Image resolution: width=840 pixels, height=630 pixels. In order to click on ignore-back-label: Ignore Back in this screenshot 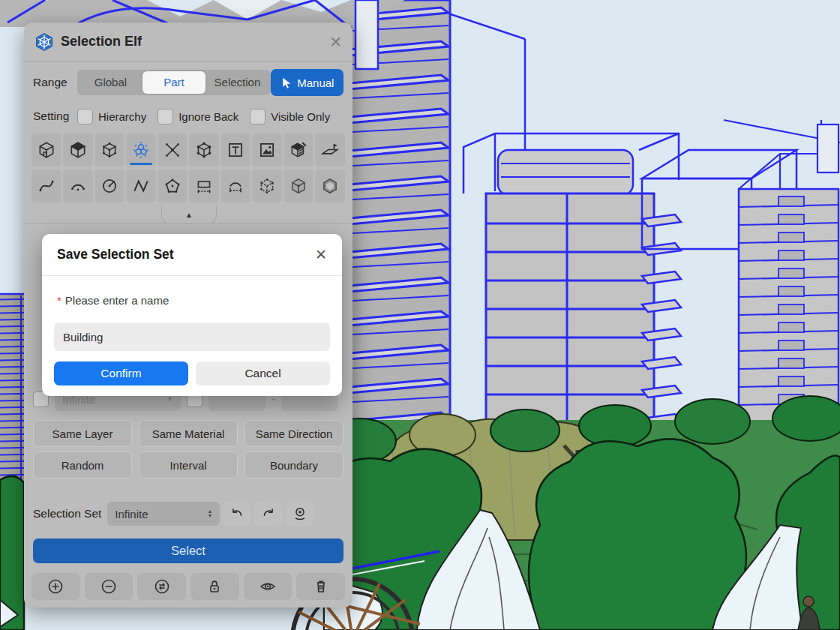, I will do `click(208, 117)`.